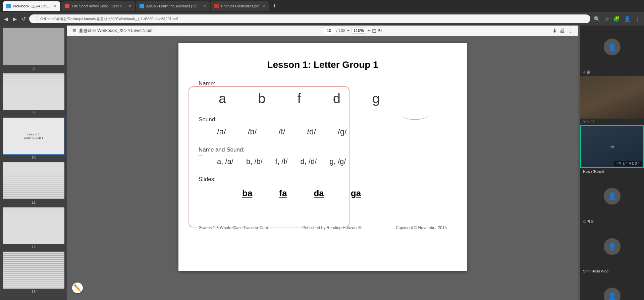  I want to click on name-label-yglec: YGLEC, so click(612, 122).